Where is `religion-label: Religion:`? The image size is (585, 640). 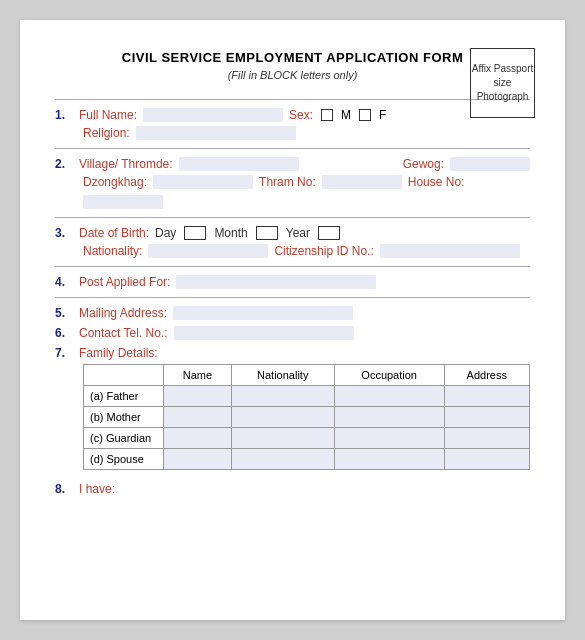 religion-label: Religion: is located at coordinates (106, 133).